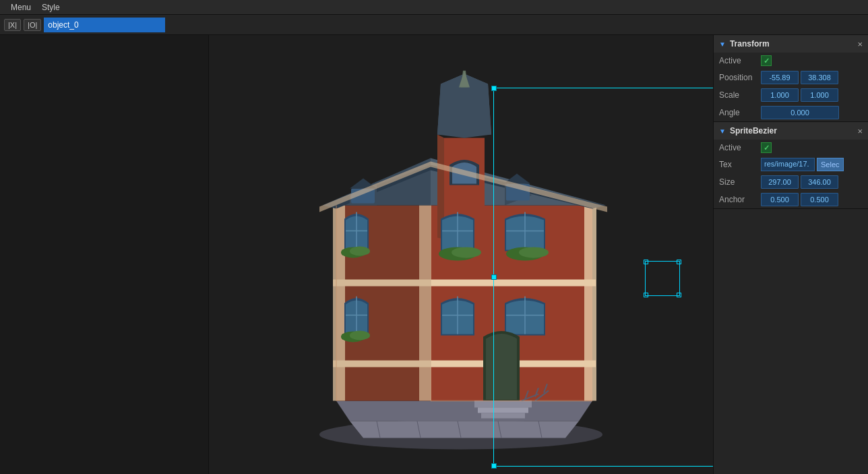  I want to click on menubar: Menu Style, so click(434, 7).